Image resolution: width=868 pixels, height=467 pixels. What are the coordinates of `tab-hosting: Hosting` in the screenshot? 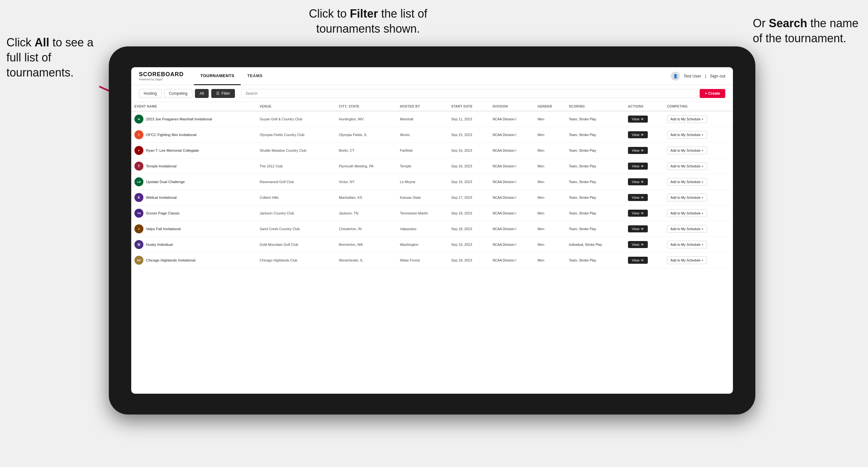 It's located at (150, 94).